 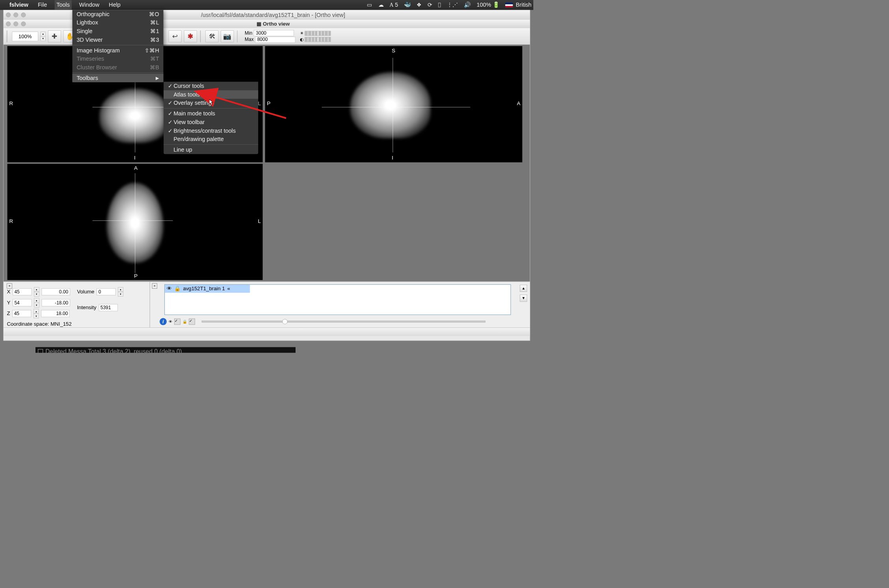 What do you see at coordinates (108, 308) in the screenshot?
I see `intensity-input` at bounding box center [108, 308].